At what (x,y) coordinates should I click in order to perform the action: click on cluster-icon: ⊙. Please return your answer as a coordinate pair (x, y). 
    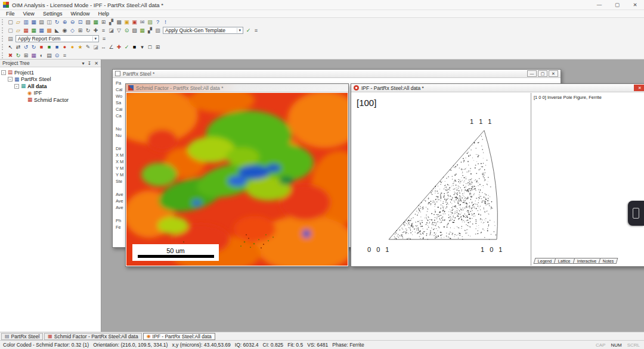
    Looking at the image, I should click on (126, 30).